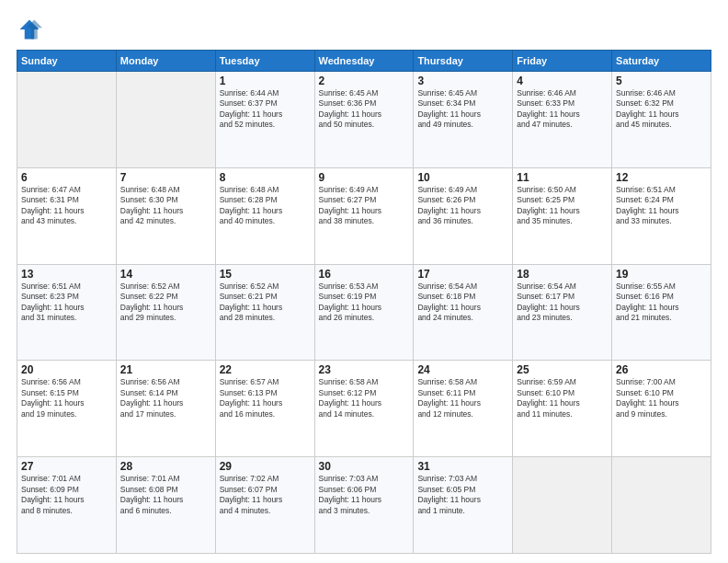 Image resolution: width=728 pixels, height=563 pixels. I want to click on day-info: Sunrise: 6:51 AM Sunset: 6:24 PM Dayligh…, so click(662, 206).